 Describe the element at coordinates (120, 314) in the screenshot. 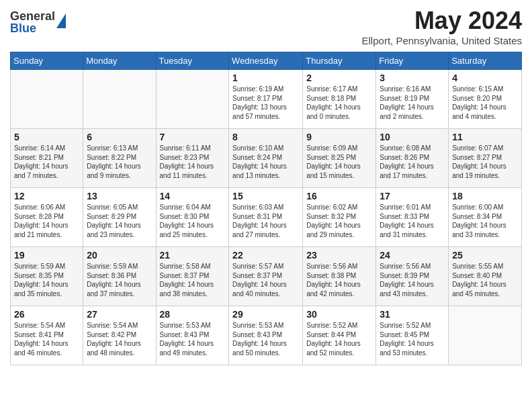

I see `day-number: 27` at that location.